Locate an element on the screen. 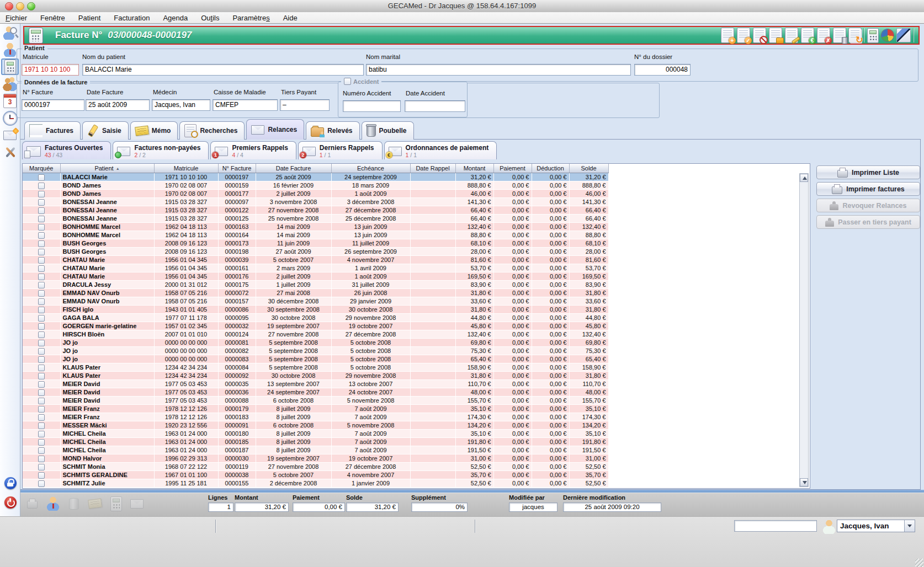 The height and width of the screenshot is (567, 924). nfacture-field: 0000197 is located at coordinates (53, 105).